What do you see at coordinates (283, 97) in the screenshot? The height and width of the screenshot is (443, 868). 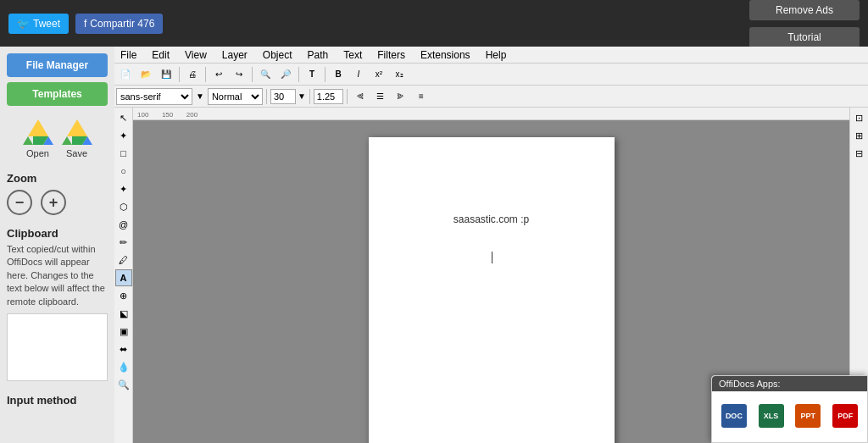 I see `font-size-input` at bounding box center [283, 97].